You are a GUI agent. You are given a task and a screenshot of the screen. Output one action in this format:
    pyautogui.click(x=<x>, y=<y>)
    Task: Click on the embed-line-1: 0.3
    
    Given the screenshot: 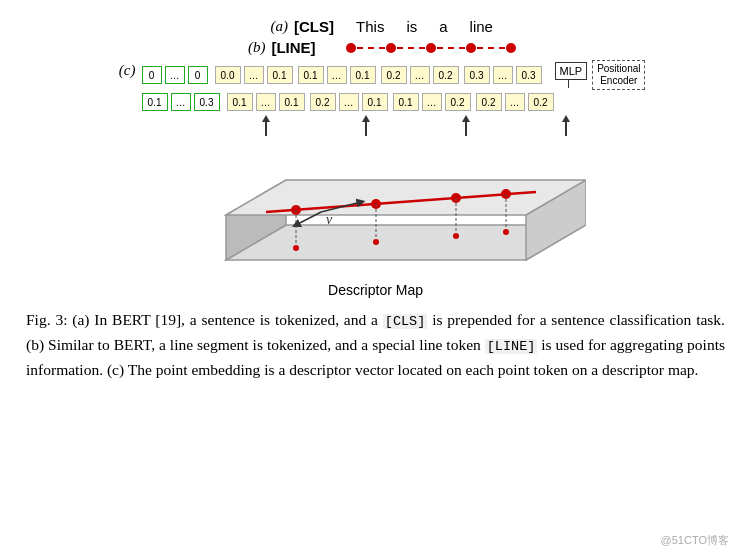 What is the action you would take?
    pyautogui.click(x=207, y=102)
    